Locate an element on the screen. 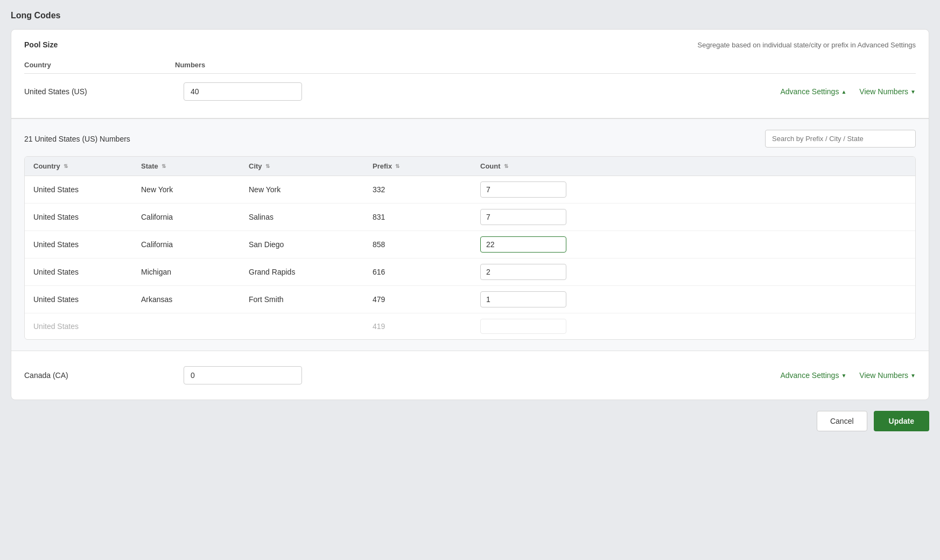 The image size is (940, 560). segregate-note: Segregate based on individual state/city… is located at coordinates (806, 45).